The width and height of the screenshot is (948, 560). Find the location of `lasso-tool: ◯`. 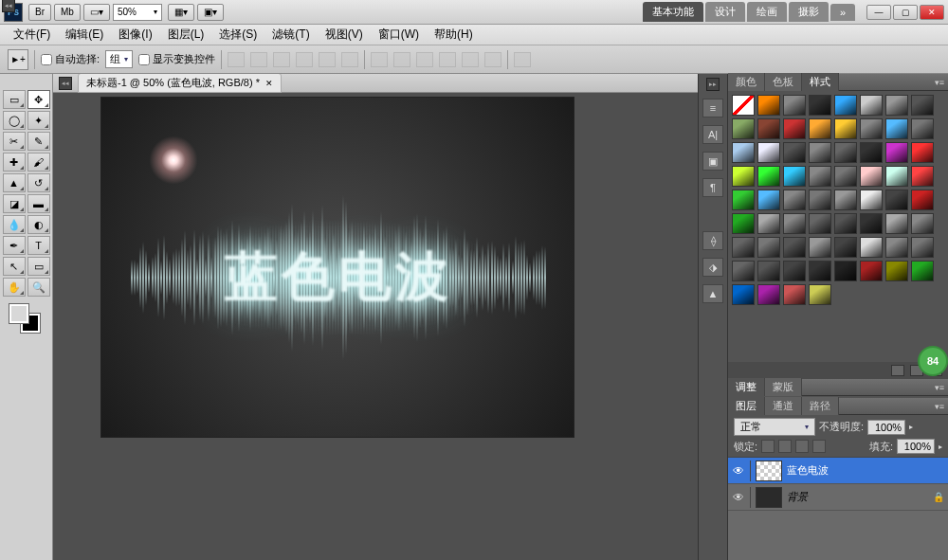

lasso-tool: ◯ is located at coordinates (14, 120).